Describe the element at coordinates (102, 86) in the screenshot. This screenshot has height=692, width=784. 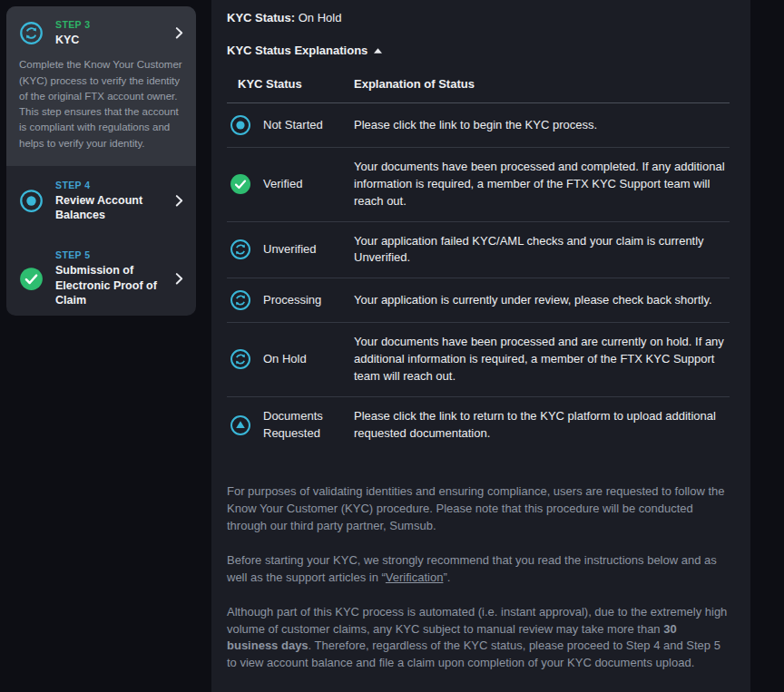
I see `sidebar-item-step-3: STEP 3 KYC Complete the Know Your Custom…` at that location.